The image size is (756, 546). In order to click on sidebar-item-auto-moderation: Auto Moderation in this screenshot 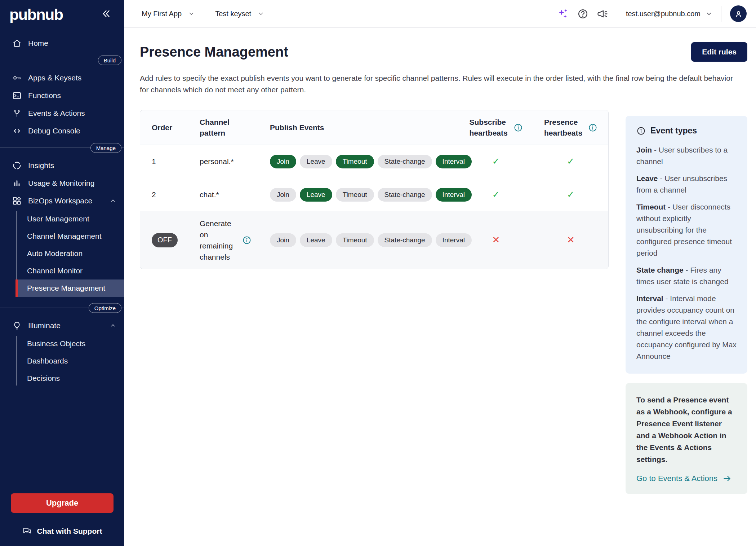, I will do `click(62, 254)`.